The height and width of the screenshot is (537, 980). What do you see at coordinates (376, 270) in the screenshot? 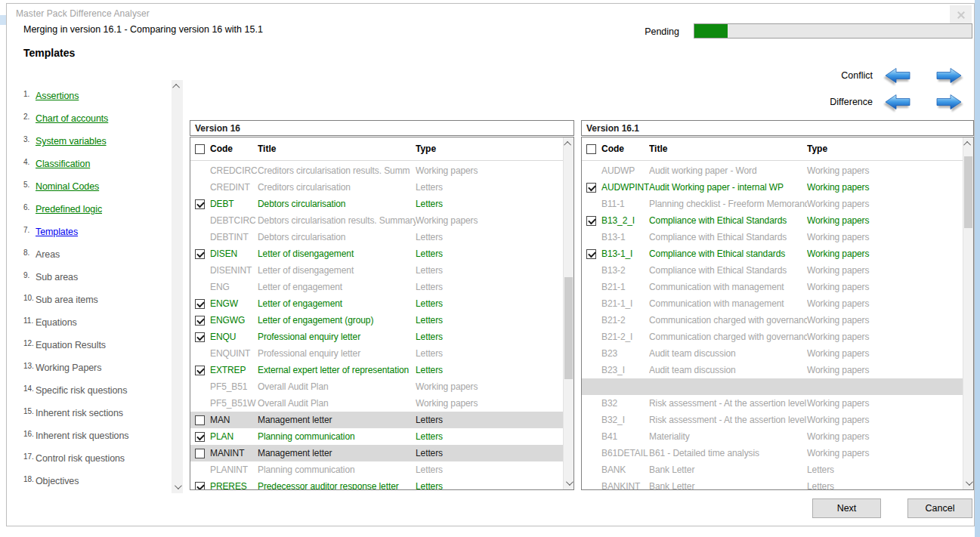
I see `table-row: DISENINTLetter of disengagementLetters` at bounding box center [376, 270].